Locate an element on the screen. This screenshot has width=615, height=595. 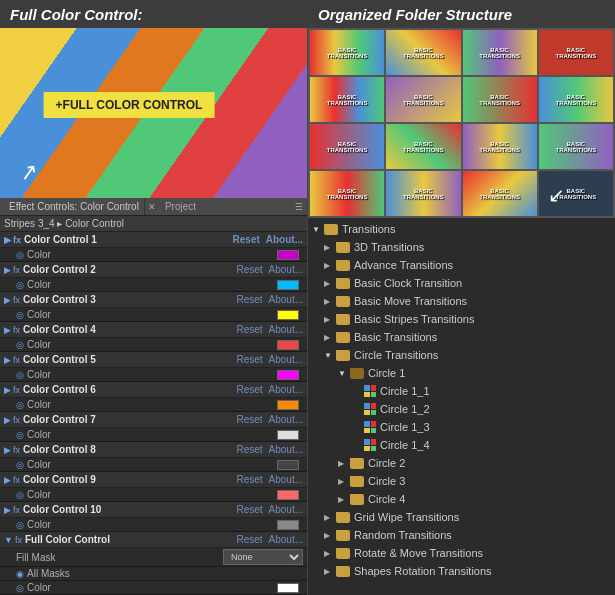
random-label: Random Transitions is located at coordinates (403, 535).